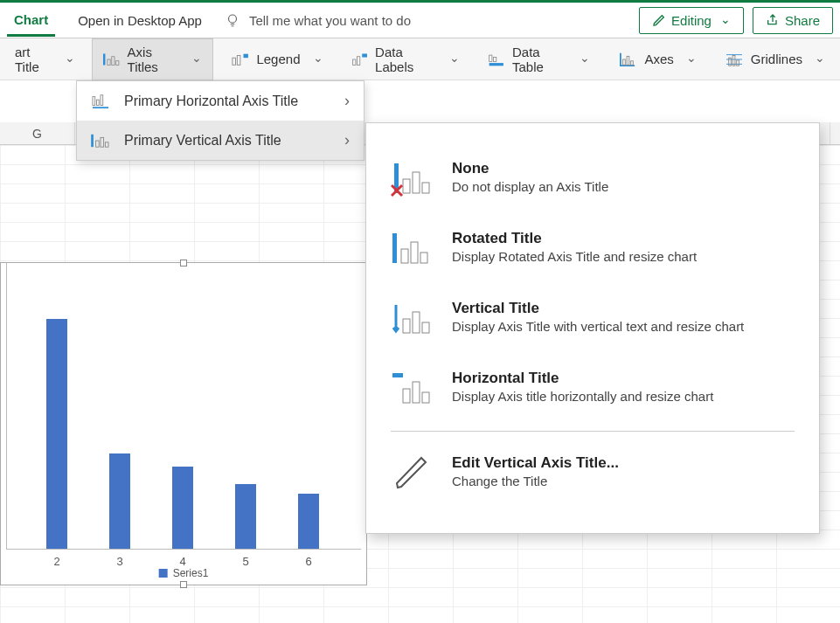  I want to click on legend-series-label: Series1, so click(191, 573).